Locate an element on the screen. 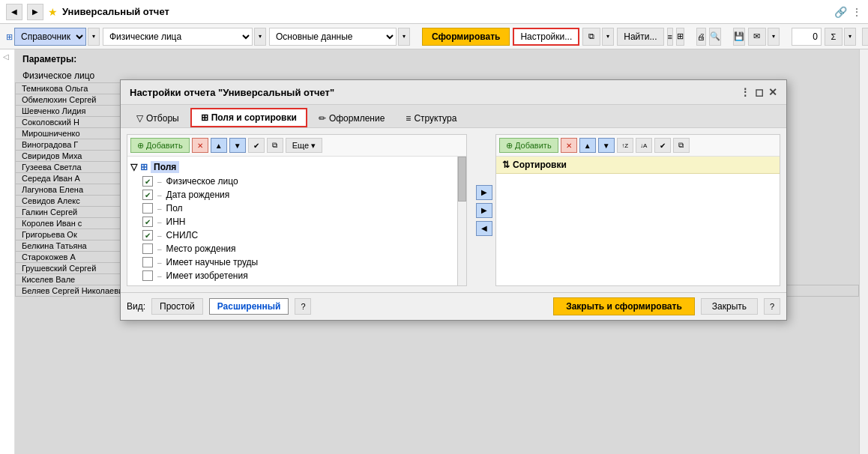  field-label: Физическое лицо is located at coordinates (202, 181).